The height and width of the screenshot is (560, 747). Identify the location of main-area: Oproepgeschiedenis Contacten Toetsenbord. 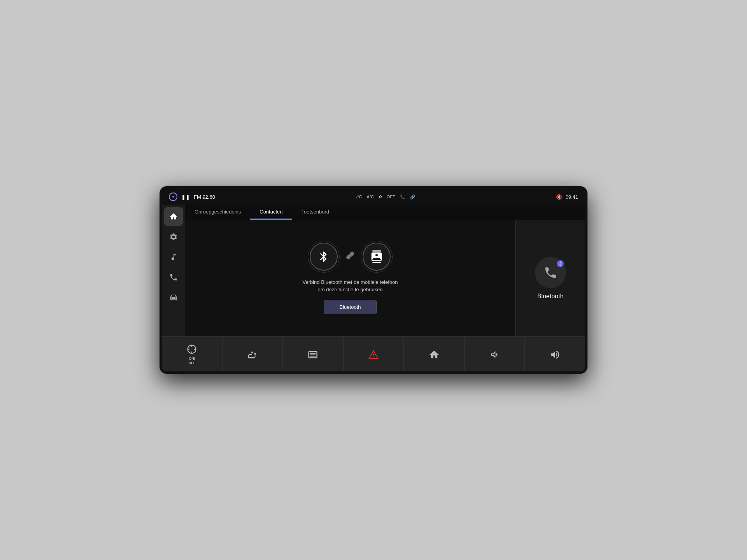
(374, 271).